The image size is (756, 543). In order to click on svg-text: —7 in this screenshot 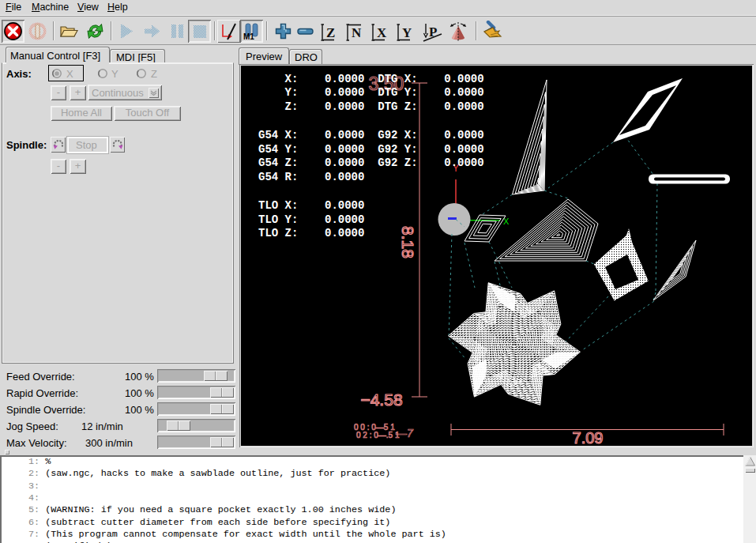, I will do `click(404, 433)`.